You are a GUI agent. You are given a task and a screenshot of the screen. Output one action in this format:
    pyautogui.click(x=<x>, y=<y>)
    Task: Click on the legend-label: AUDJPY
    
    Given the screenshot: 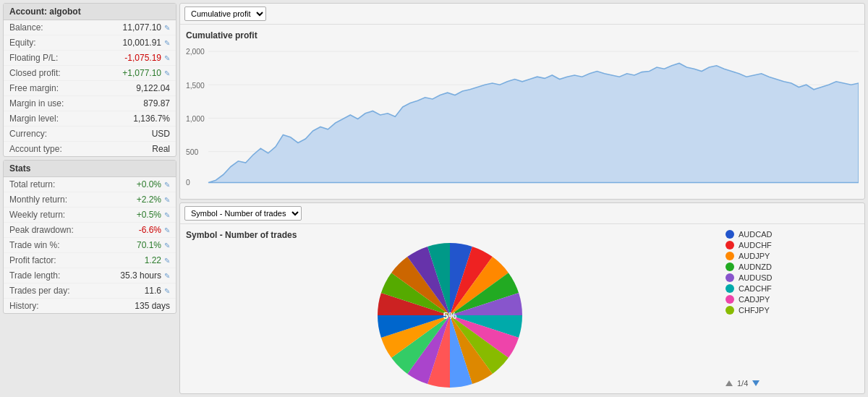 What is the action you would take?
    pyautogui.click(x=754, y=256)
    